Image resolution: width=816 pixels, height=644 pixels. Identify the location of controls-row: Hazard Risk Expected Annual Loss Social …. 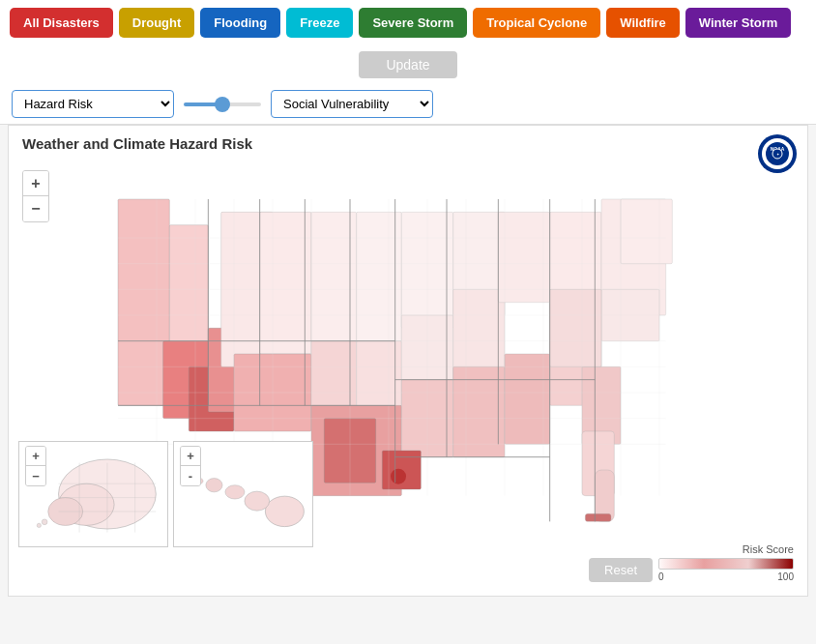
(408, 104).